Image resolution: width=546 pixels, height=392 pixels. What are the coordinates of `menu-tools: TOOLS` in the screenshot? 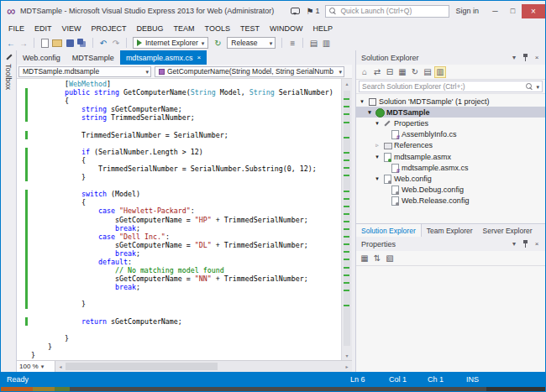 It's located at (218, 29).